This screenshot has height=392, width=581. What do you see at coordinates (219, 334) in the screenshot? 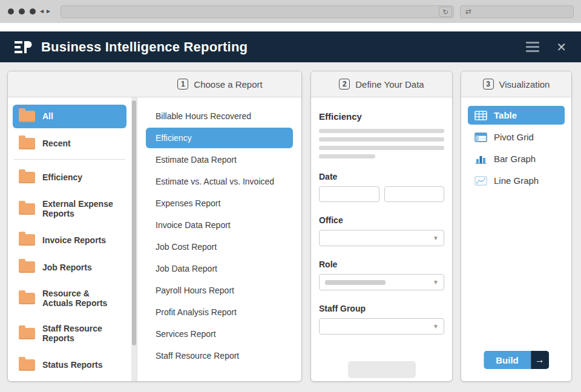
I see `report-item: Services Report` at bounding box center [219, 334].